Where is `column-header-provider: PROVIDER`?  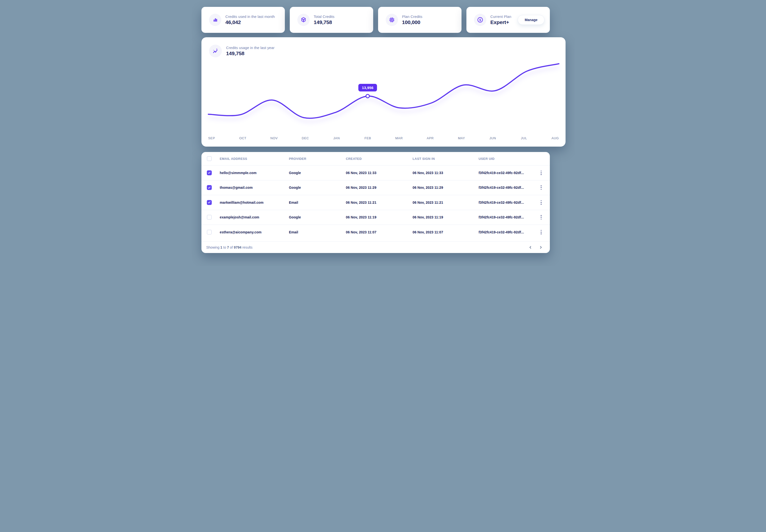
column-header-provider: PROVIDER is located at coordinates (318, 159).